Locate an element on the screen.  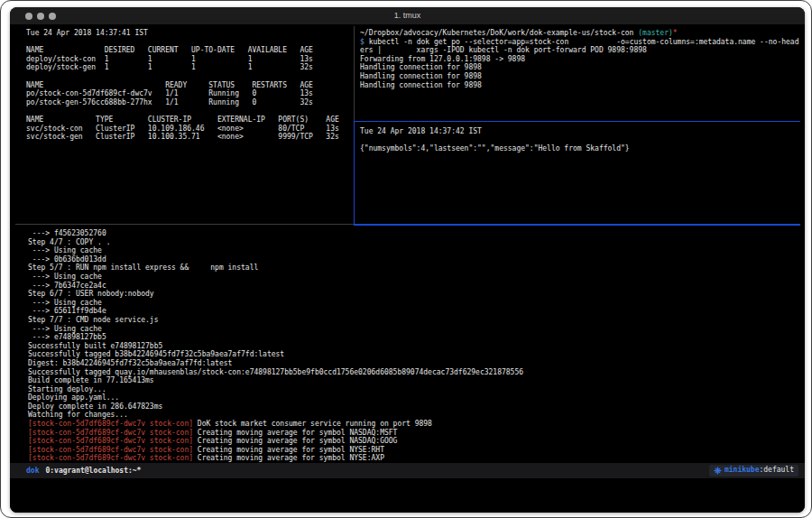
pod-log-line: [stock-con-5d7df689cf-dwc7v stock-con] D… is located at coordinates (416, 424).